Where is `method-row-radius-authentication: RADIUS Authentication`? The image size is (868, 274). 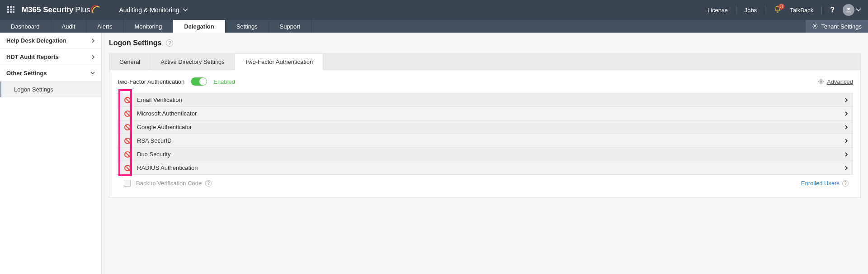
method-row-radius-authentication: RADIUS Authentication is located at coordinates (485, 168).